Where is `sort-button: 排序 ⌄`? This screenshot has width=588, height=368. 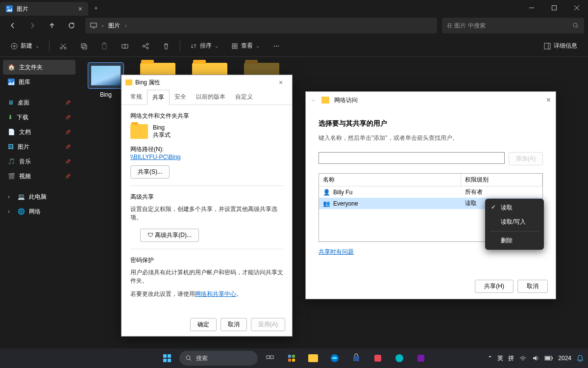
sort-button: 排序 ⌄ is located at coordinates (204, 46).